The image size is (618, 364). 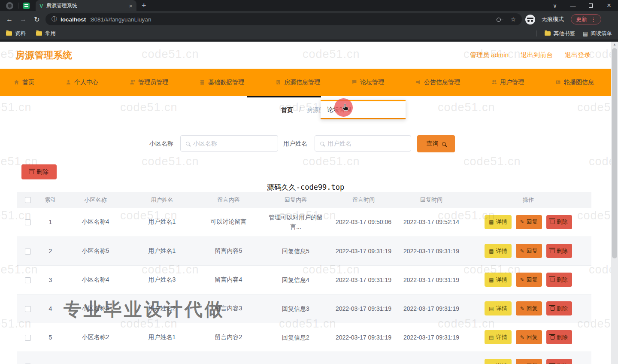 I want to click on scroll-up-arrow-icon: ▲, so click(x=615, y=45).